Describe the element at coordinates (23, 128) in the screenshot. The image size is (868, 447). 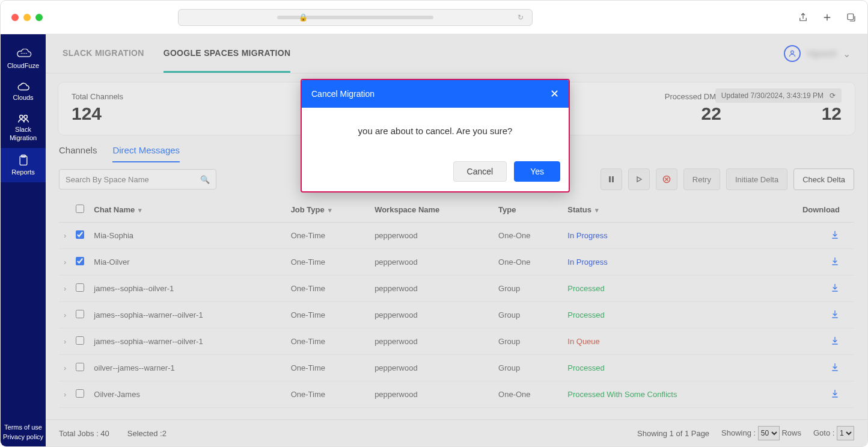
I see `sidebar-item-slack-migration: Slack Migration` at that location.